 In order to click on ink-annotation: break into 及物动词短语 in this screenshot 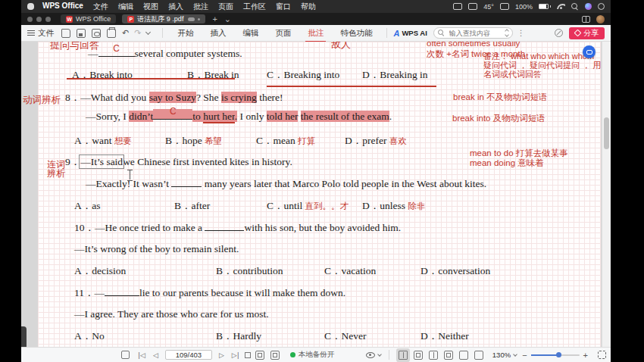, I will do `click(499, 118)`.